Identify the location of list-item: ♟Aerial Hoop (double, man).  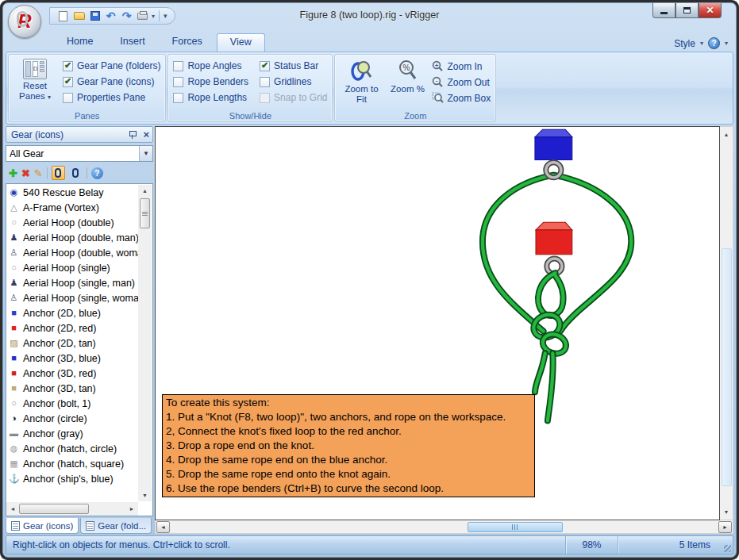
(79, 238).